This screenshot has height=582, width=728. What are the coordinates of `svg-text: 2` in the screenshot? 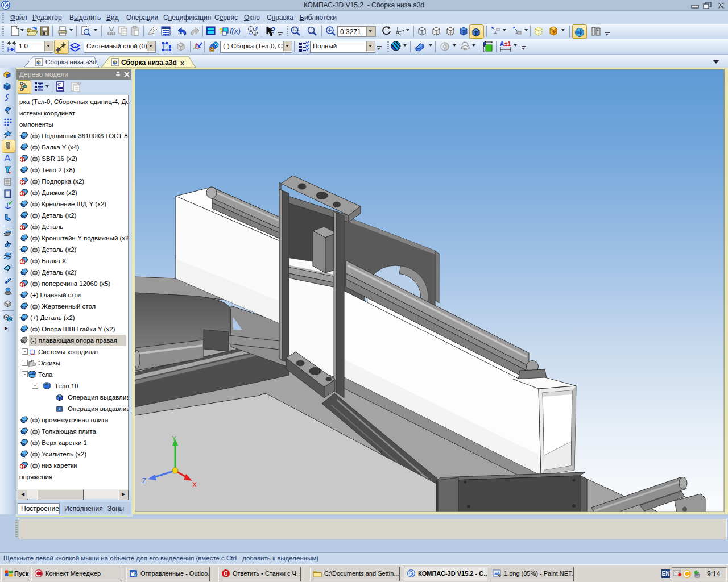 It's located at (255, 33).